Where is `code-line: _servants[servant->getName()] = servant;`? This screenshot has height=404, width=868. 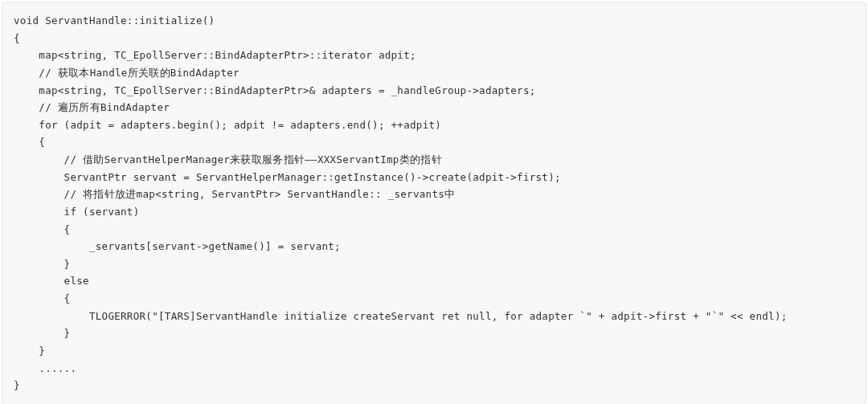
code-line: _servants[servant->getName()] = servant; is located at coordinates (434, 247).